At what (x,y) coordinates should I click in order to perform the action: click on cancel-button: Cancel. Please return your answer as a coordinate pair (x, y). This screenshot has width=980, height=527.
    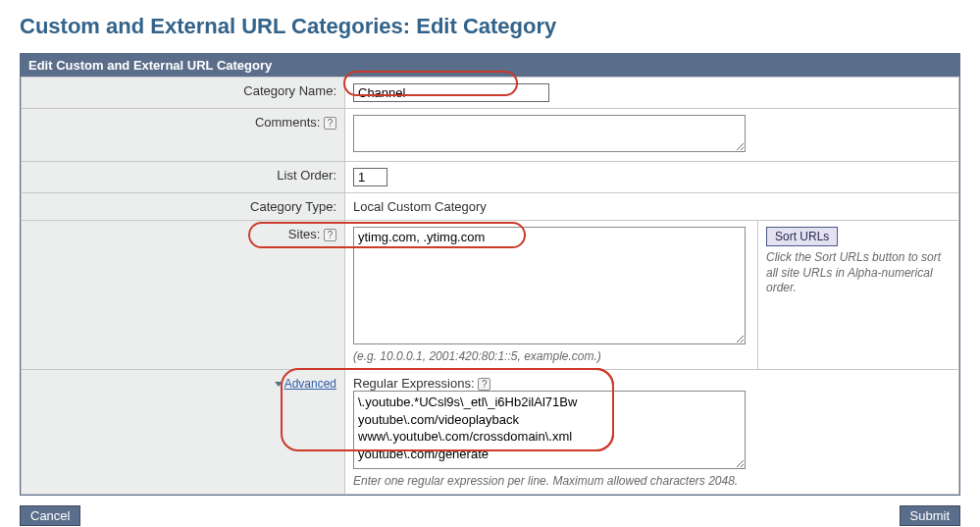
    Looking at the image, I should click on (50, 516).